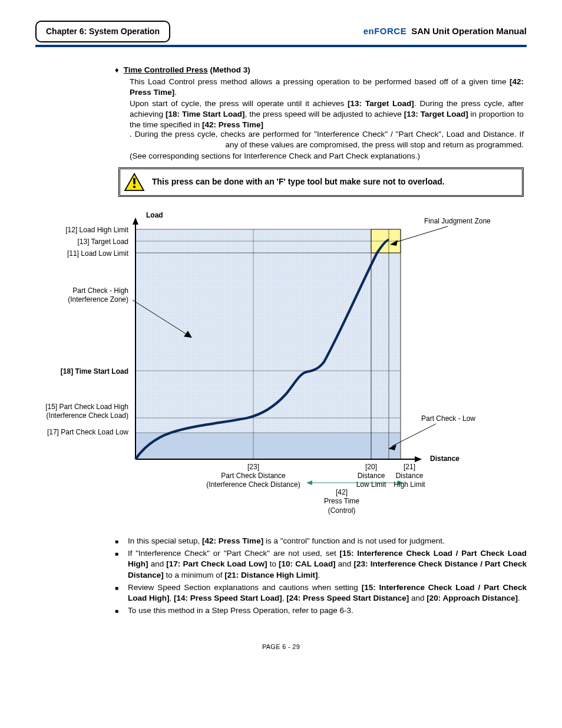 The height and width of the screenshot is (728, 562). Describe the element at coordinates (100, 291) in the screenshot. I see `ylab-pch: Part Check - High` at that location.